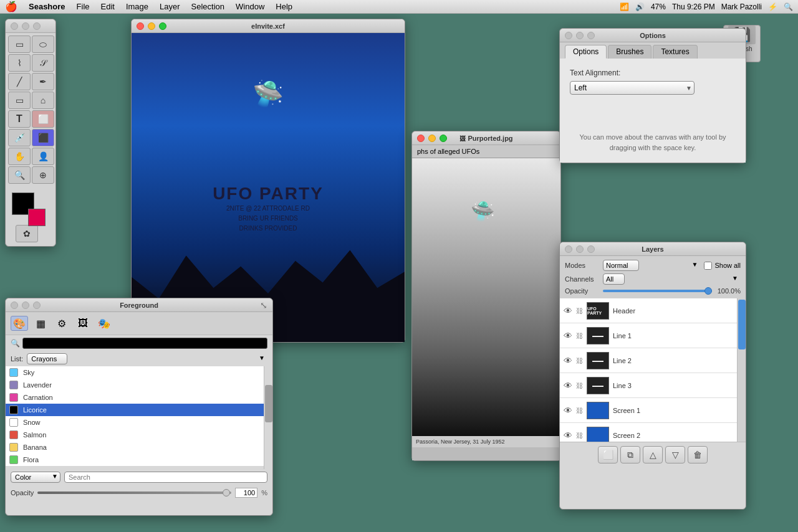 Image resolution: width=798 pixels, height=532 pixels. What do you see at coordinates (135, 460) in the screenshot?
I see `color-item-flora: Flora` at bounding box center [135, 460].